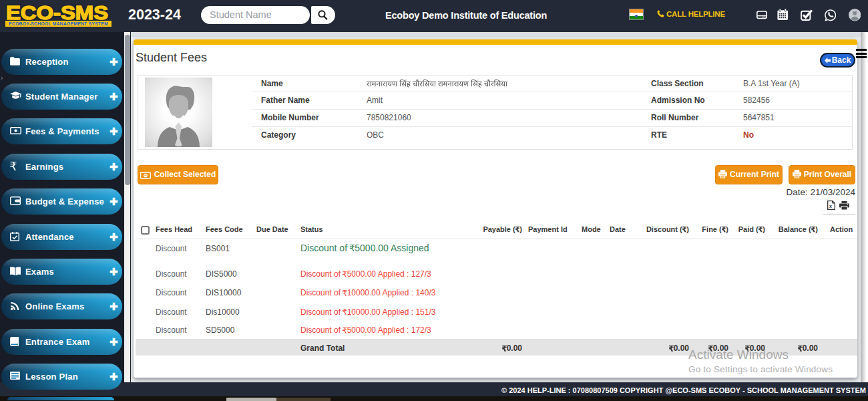  Describe the element at coordinates (146, 175) in the screenshot. I see `svg-text: 1` at that location.